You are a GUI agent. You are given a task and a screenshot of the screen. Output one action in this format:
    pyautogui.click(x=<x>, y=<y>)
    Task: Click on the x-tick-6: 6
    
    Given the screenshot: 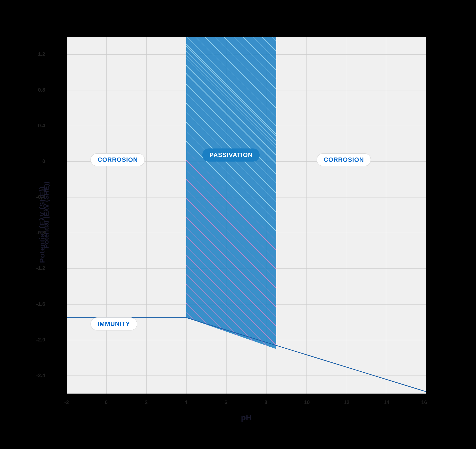 What is the action you would take?
    pyautogui.click(x=226, y=402)
    